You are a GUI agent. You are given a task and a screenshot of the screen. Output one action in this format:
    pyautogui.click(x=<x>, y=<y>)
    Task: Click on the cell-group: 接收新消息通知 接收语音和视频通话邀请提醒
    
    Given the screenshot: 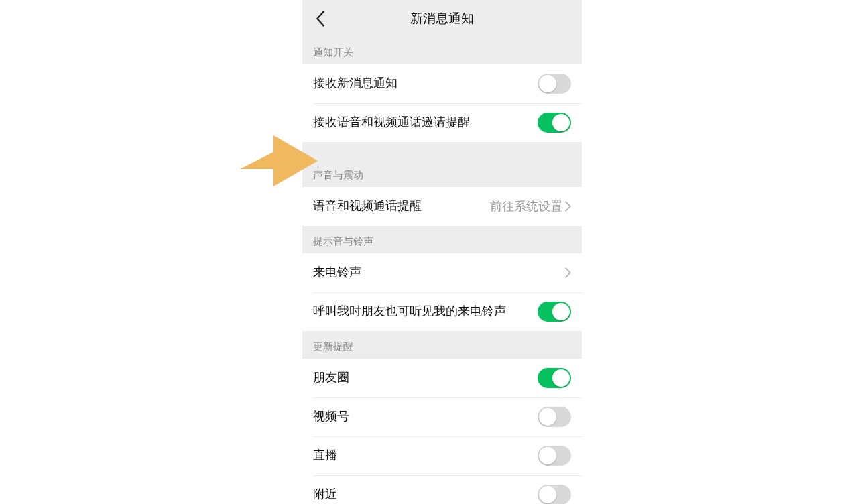 What is the action you would take?
    pyautogui.click(x=442, y=103)
    